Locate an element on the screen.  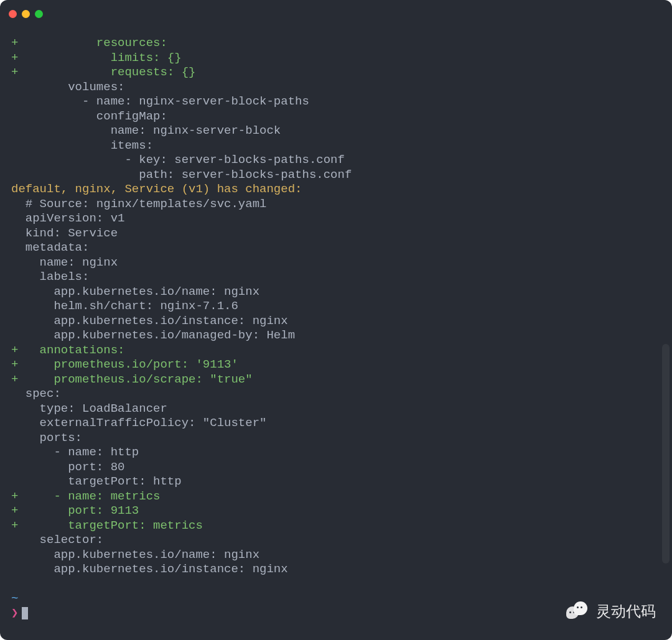
terminal-line: port: 80 is located at coordinates (336, 468).